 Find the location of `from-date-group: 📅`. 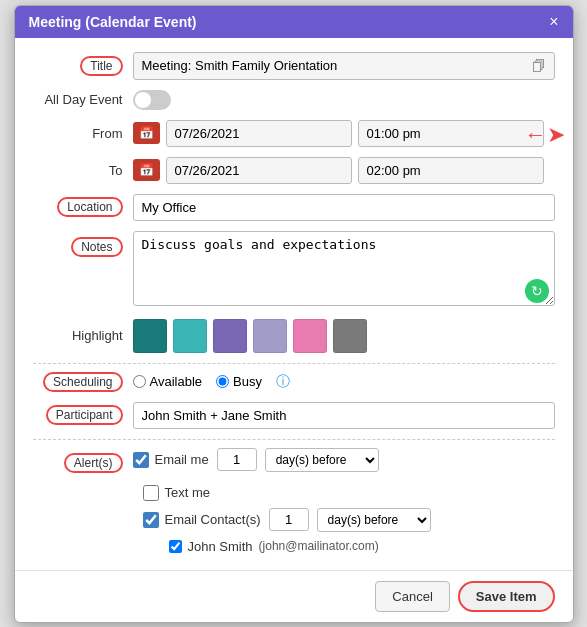

from-date-group: 📅 is located at coordinates (338, 134).